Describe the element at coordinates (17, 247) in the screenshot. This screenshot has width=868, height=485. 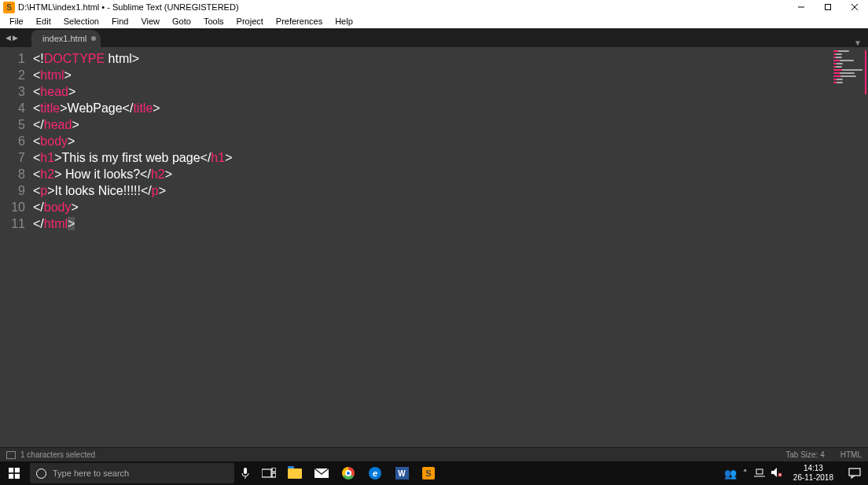
I see `line-number-gutter: 1234567891011` at that location.